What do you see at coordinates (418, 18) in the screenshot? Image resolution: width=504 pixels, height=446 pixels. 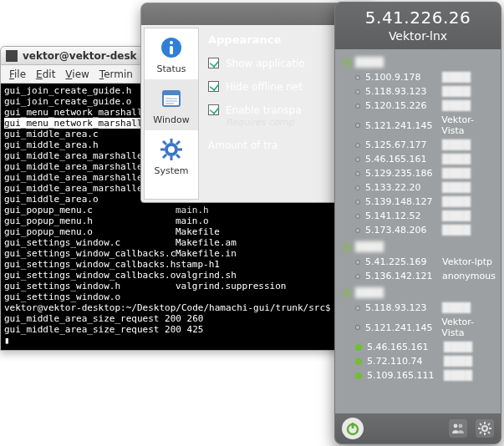 I see `self-ip: 5.41.226.26` at bounding box center [418, 18].